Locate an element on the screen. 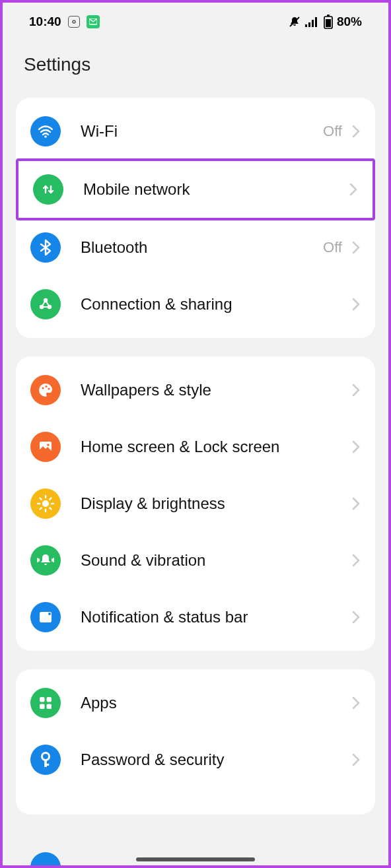 The width and height of the screenshot is (391, 868). row-label: Display & brightness is located at coordinates (216, 504).